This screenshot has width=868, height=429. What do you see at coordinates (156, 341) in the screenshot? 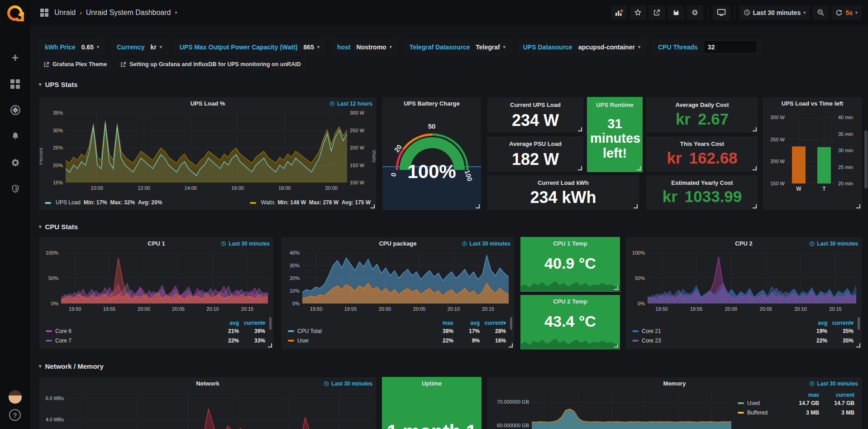
I see `legend-series-core7: Core 7 22% 33%` at bounding box center [156, 341].